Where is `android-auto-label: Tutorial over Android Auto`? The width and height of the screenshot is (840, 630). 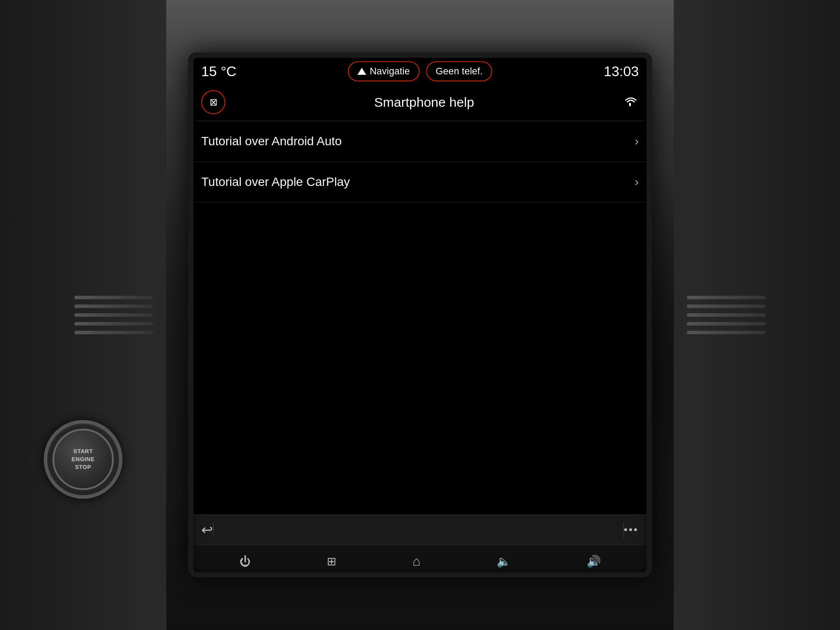
android-auto-label: Tutorial over Android Auto is located at coordinates (271, 141).